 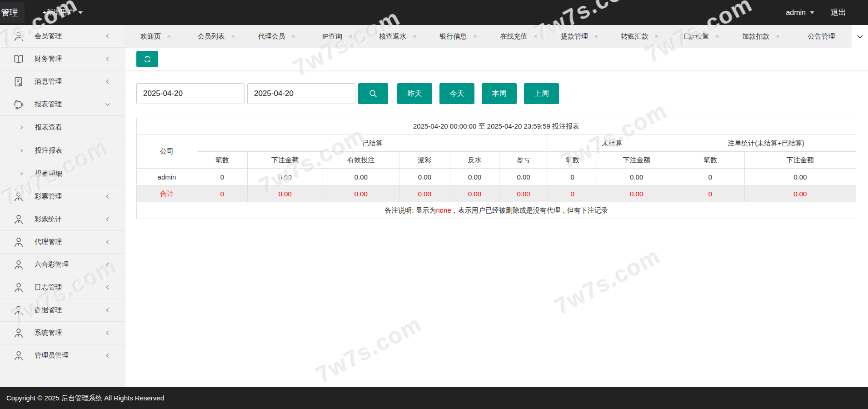 I want to click on tab-online-deposit: 在线充值 ×, so click(x=519, y=36).